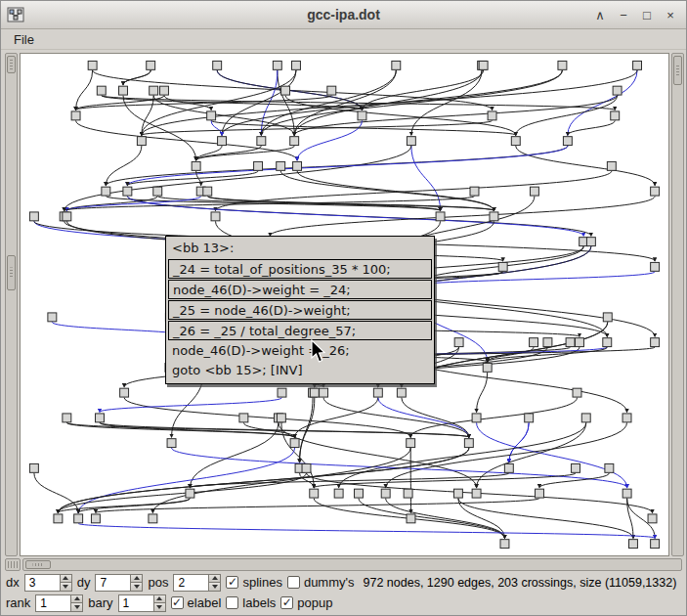  What do you see at coordinates (329, 583) in the screenshot?
I see `dummys-label: dummy's` at bounding box center [329, 583].